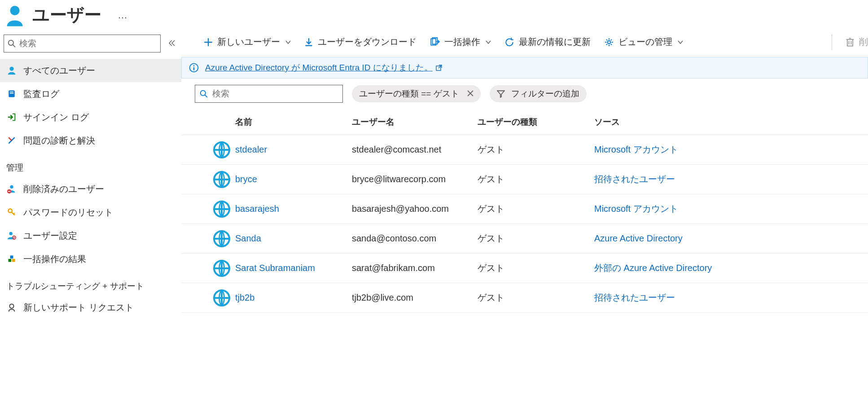  I want to click on pill-label: ユーザーの種類 == ゲスト, so click(409, 94).